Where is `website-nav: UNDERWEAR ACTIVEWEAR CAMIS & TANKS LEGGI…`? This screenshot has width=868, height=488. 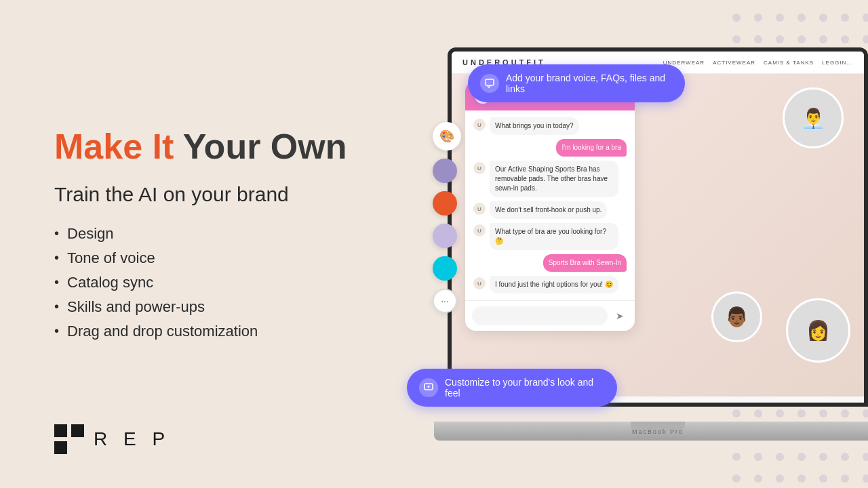
website-nav: UNDERWEAR ACTIVEWEAR CAMIS & TANKS LEGGI… is located at coordinates (758, 62).